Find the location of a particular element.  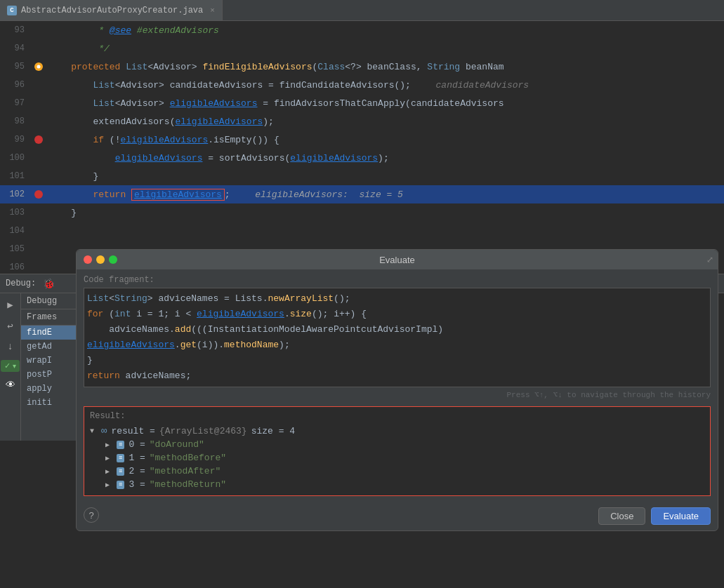

tab-label: AbstractAdvisorAutoProxyCreator.java is located at coordinates (112, 11).